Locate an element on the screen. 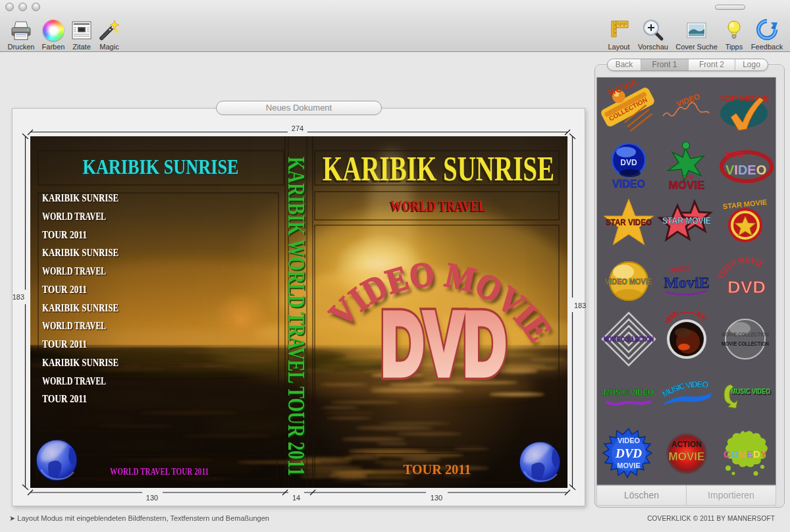 This screenshot has width=790, height=532. svg-text: MoviE is located at coordinates (686, 282).